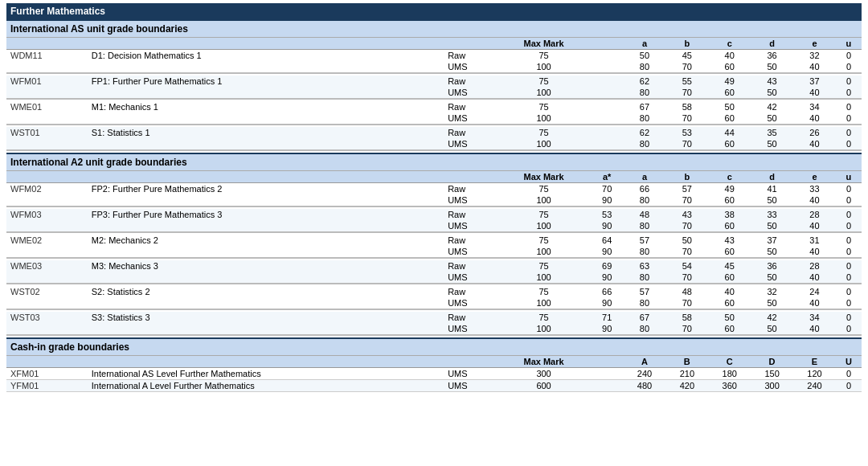  I want to click on col-header-9: E, so click(815, 362).